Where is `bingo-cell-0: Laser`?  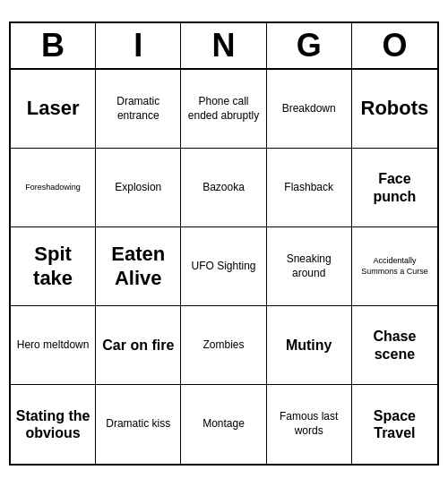
bingo-cell-0: Laser is located at coordinates (54, 109).